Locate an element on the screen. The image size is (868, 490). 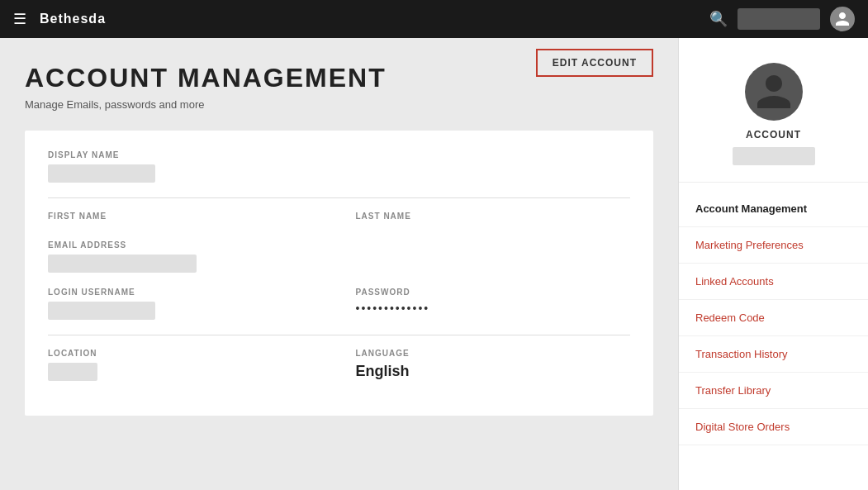
locale-row: Location Language English is located at coordinates (339, 365).